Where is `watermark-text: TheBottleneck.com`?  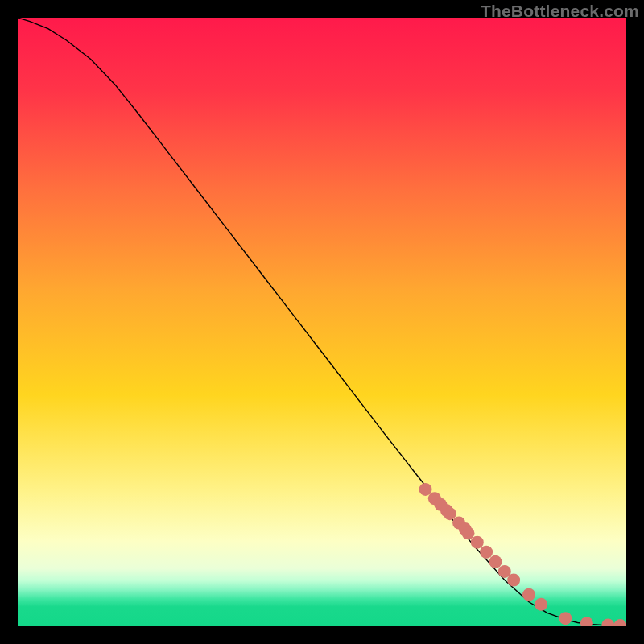
watermark-text: TheBottleneck.com is located at coordinates (560, 11).